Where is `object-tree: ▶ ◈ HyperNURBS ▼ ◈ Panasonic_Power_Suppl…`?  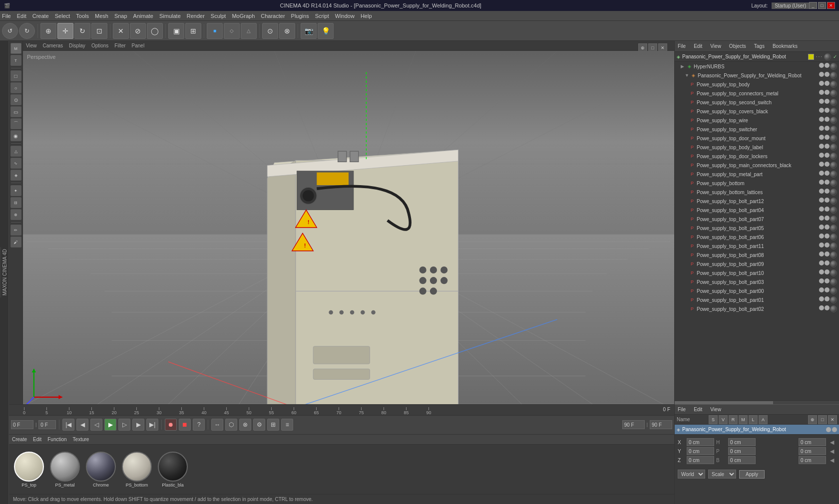
object-tree: ▶ ◈ HyperNURBS ▼ ◈ Panasonic_Power_Suppl… is located at coordinates (757, 231).